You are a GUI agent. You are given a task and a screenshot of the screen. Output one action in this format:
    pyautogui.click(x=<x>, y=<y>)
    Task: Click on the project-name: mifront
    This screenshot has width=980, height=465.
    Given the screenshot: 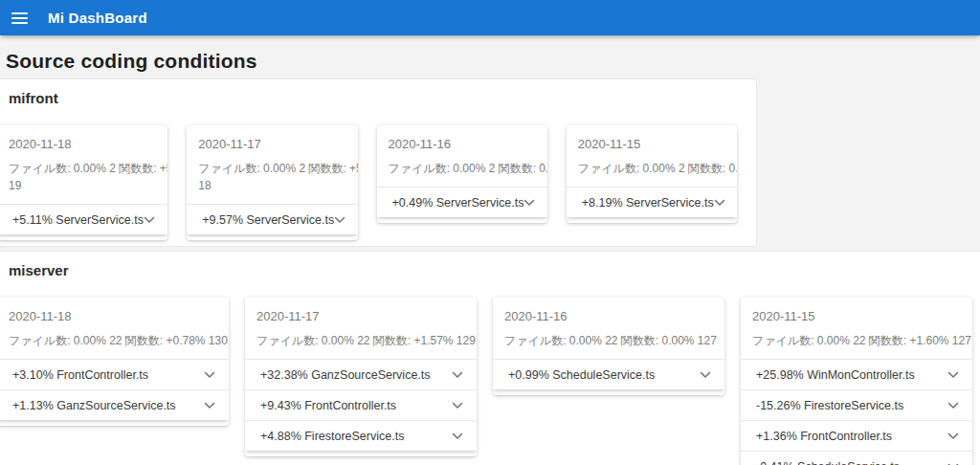 What is the action you would take?
    pyautogui.click(x=378, y=93)
    